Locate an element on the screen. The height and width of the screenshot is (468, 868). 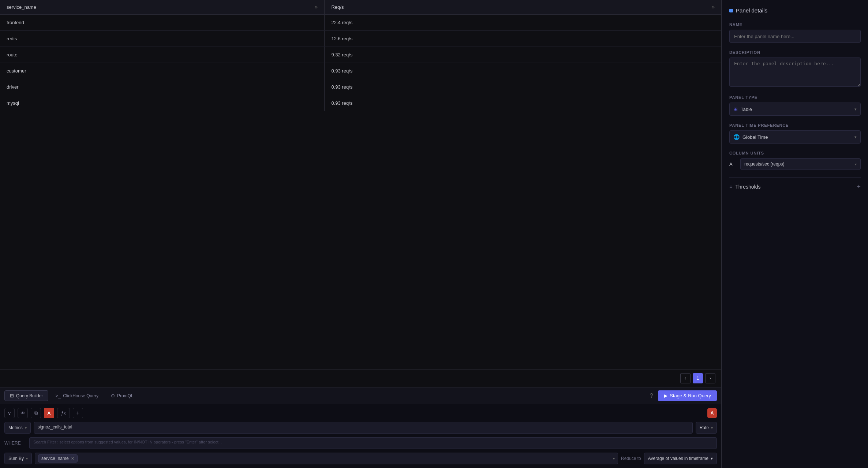
metrics-value-input: signoz_calls_total is located at coordinates (363, 428).